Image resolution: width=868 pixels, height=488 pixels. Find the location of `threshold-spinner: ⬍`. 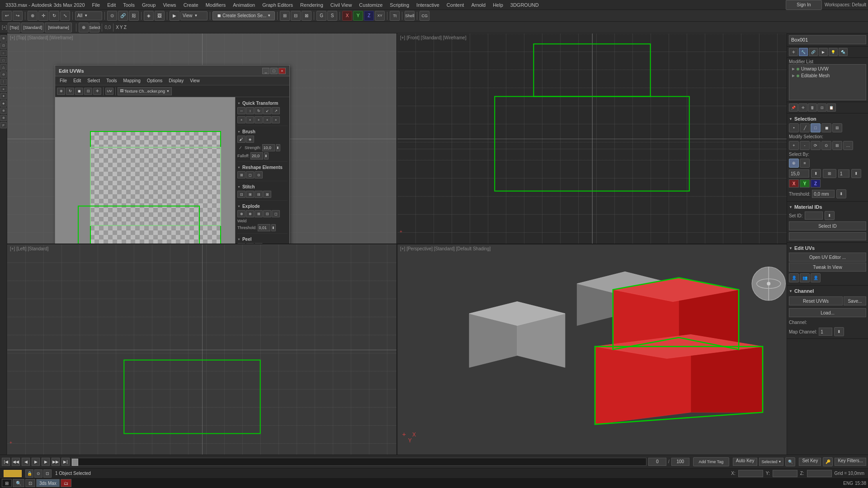

threshold-spinner: ⬍ is located at coordinates (274, 228).